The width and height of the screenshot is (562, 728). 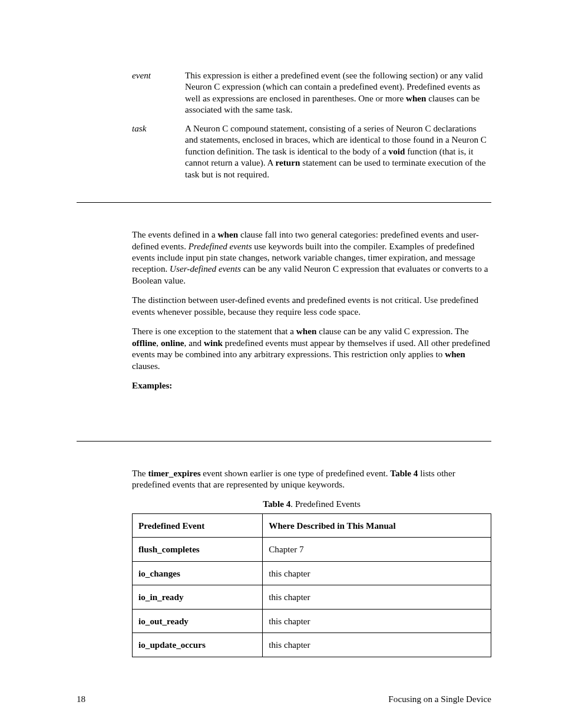 I want to click on table-row: io_out_ready this chapter, so click(x=312, y=621).